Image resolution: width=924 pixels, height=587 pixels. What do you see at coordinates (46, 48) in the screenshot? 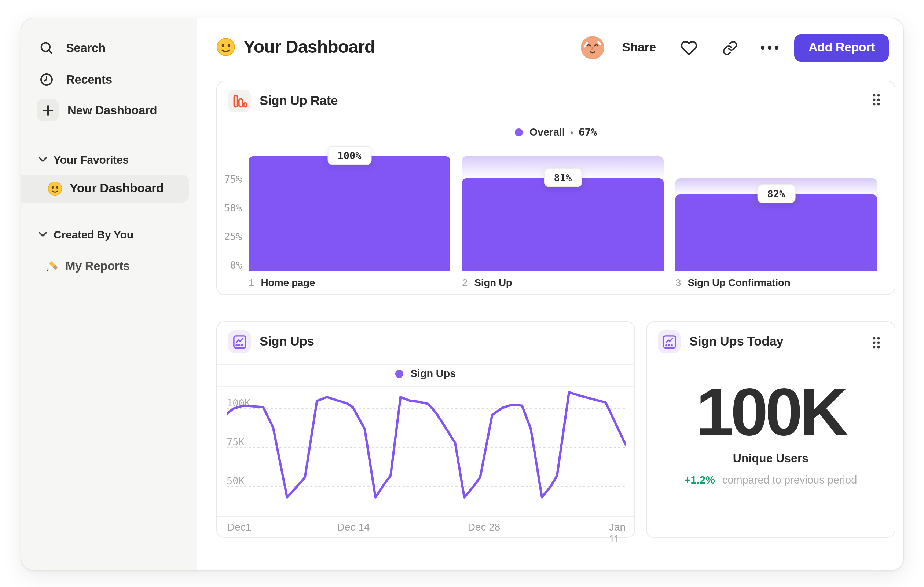
I see `search-icon` at bounding box center [46, 48].